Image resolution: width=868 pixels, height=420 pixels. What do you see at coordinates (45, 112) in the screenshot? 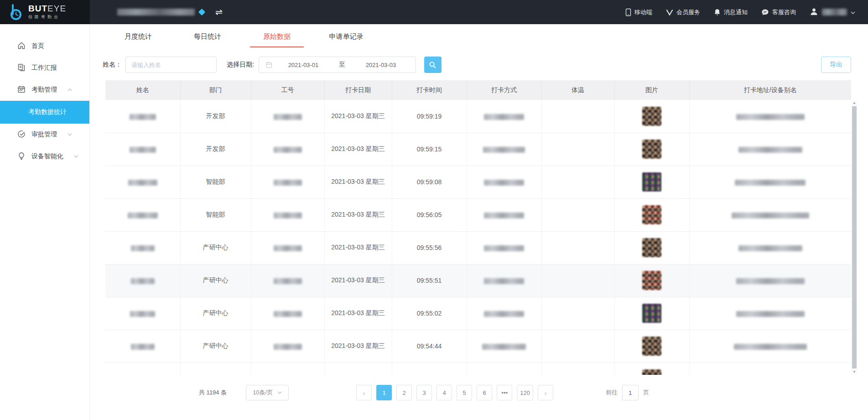
I see `sidebar-subitem: 考勤数据统计` at bounding box center [45, 112].